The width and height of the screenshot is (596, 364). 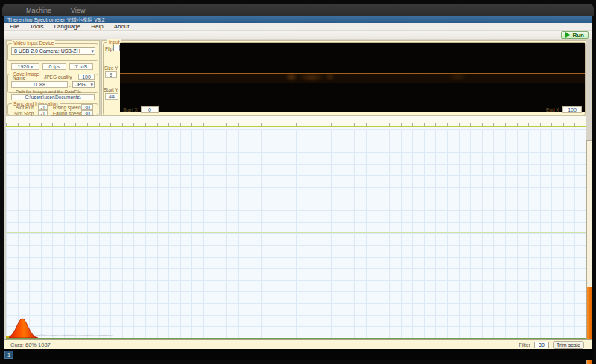 I want to click on vm-menu-machine: Machine, so click(x=39, y=10).